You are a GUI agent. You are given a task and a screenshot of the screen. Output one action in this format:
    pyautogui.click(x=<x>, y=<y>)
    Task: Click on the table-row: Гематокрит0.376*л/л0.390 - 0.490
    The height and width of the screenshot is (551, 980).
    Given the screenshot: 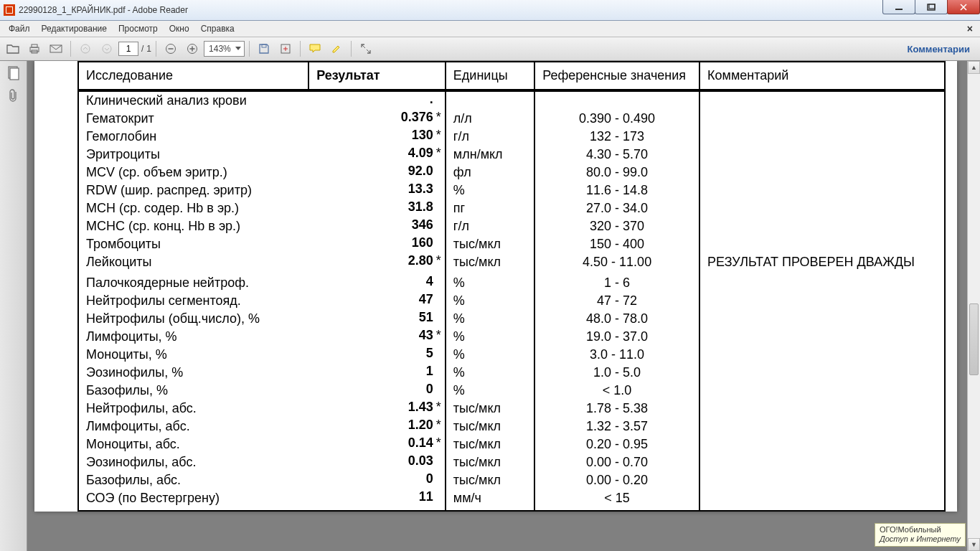 What is the action you would take?
    pyautogui.click(x=512, y=119)
    